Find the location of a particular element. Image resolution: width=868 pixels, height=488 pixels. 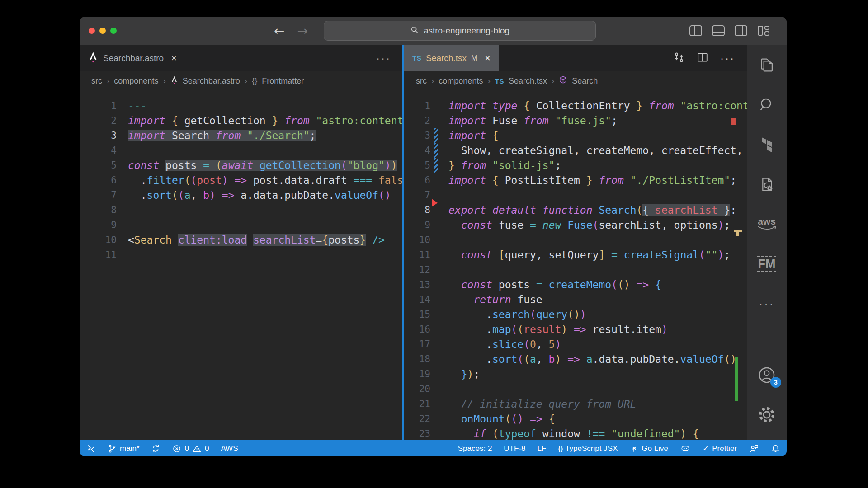

code-line: 9 is located at coordinates (241, 225).